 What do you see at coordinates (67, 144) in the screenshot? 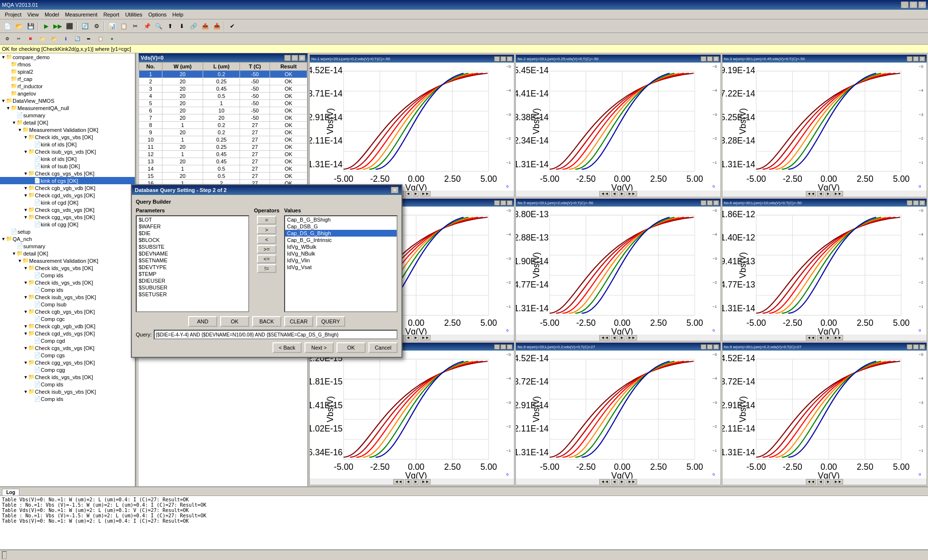
I see `sidebar-item-kink-ids1: 📄 kink of ids [OK]` at bounding box center [67, 144].